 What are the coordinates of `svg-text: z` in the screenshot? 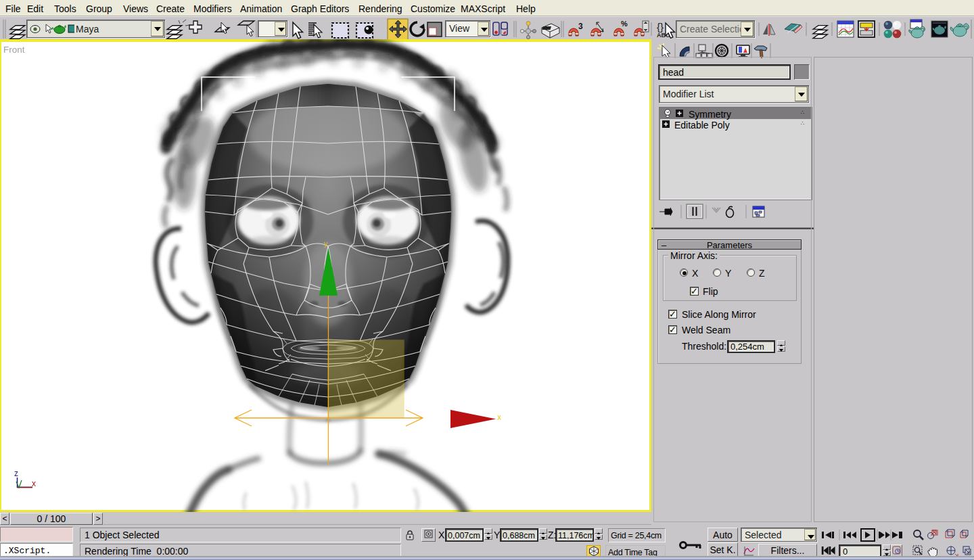 It's located at (16, 473).